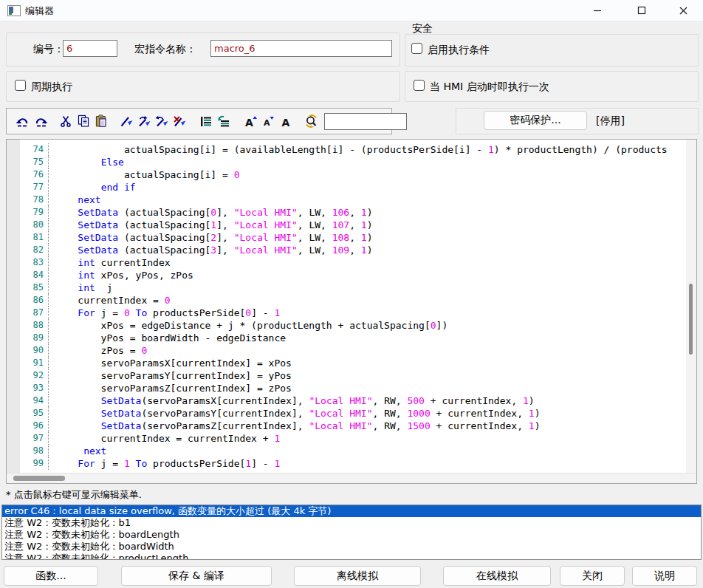  I want to click on enable-condition-checkbox, so click(416, 49).